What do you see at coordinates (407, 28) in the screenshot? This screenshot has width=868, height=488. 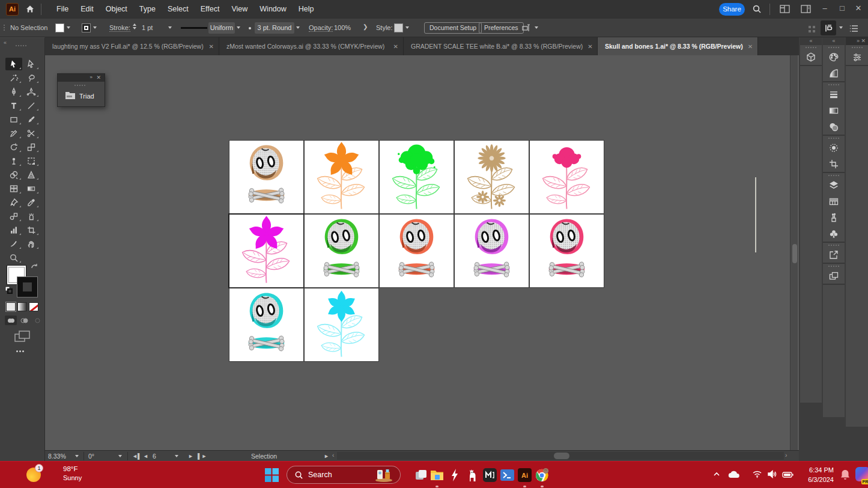 I see `style-chevron-icon` at bounding box center [407, 28].